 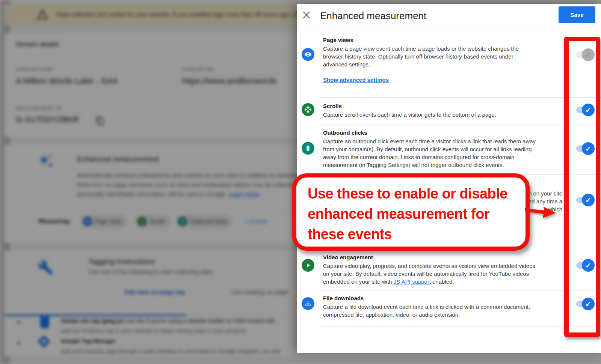 What do you see at coordinates (449, 308) in the screenshot?
I see `section-file-downloads: File downloads Capture a file download e…` at bounding box center [449, 308].